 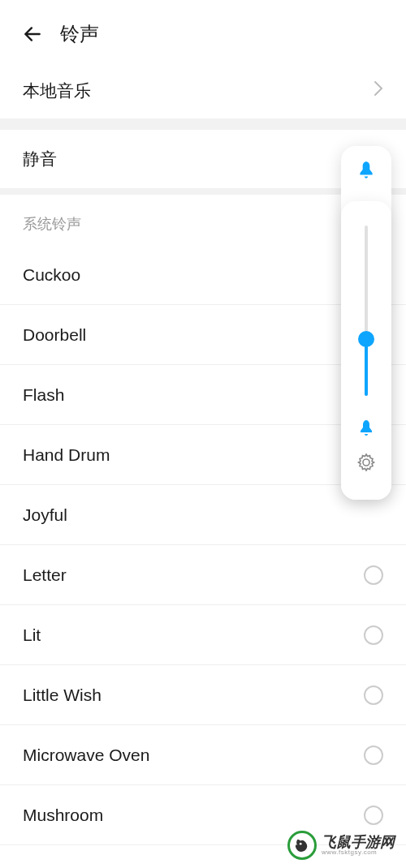 What do you see at coordinates (366, 462) in the screenshot?
I see `gear-icon` at bounding box center [366, 462].